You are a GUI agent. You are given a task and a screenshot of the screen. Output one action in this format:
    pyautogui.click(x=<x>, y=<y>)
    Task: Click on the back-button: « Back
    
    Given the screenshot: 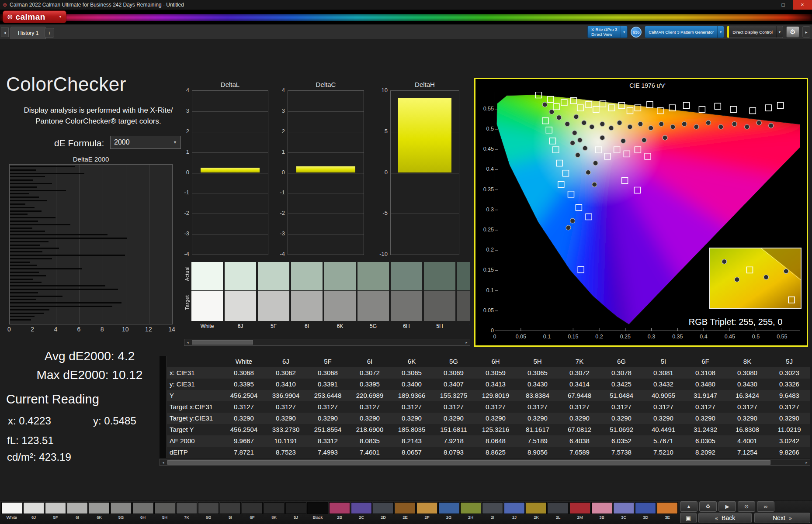 What is the action you would take?
    pyautogui.click(x=725, y=518)
    